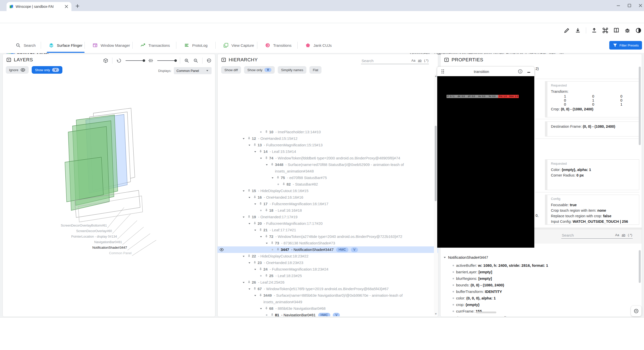 Image resolution: width=644 pixels, height=350 pixels. I want to click on 3d-view-icon, so click(106, 61).